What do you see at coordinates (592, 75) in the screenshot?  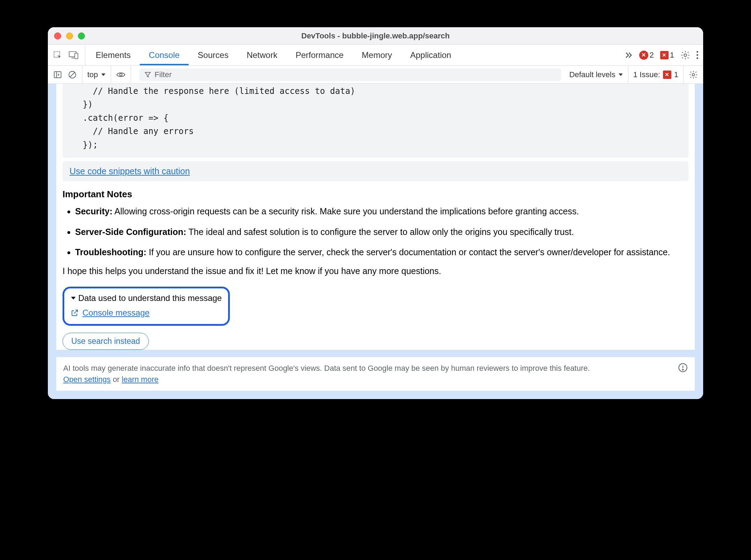 I see `levels-label: Default levels` at bounding box center [592, 75].